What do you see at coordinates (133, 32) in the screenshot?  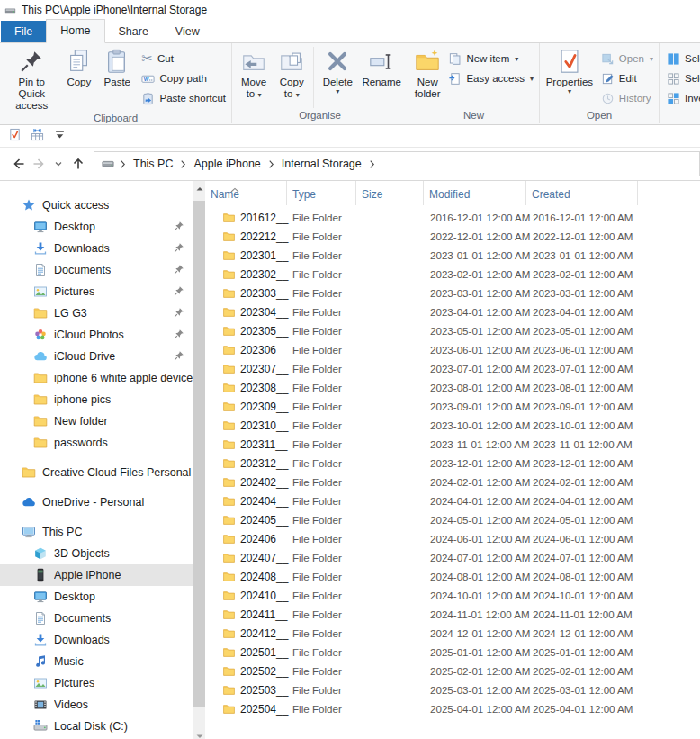 I see `tab-share: Share` at bounding box center [133, 32].